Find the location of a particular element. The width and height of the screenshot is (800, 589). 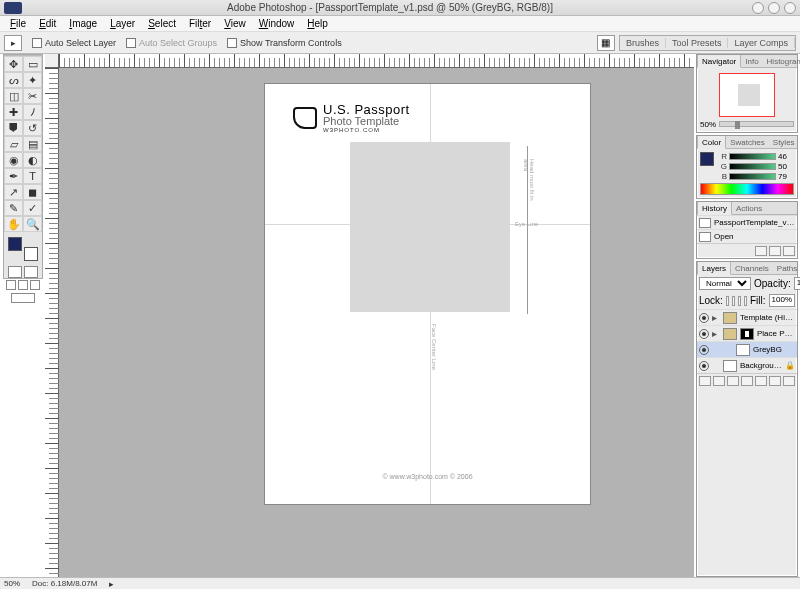

layer-row: Background🔒 is located at coordinates (747, 365).